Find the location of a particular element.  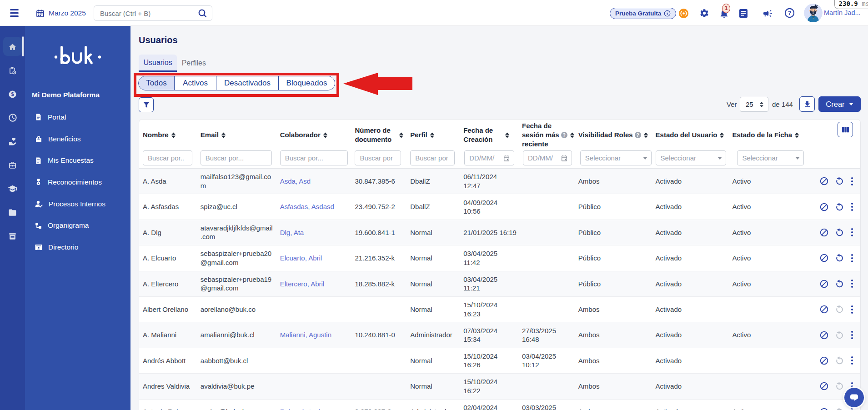

cell-colaborador-link: Malianni, Agustin is located at coordinates (314, 335).